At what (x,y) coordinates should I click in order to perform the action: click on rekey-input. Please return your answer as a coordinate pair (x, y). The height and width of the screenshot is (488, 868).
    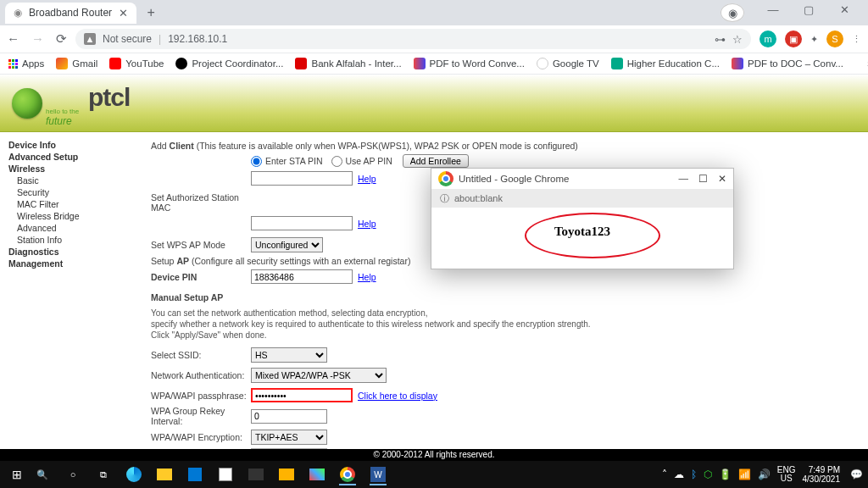
    Looking at the image, I should click on (289, 417).